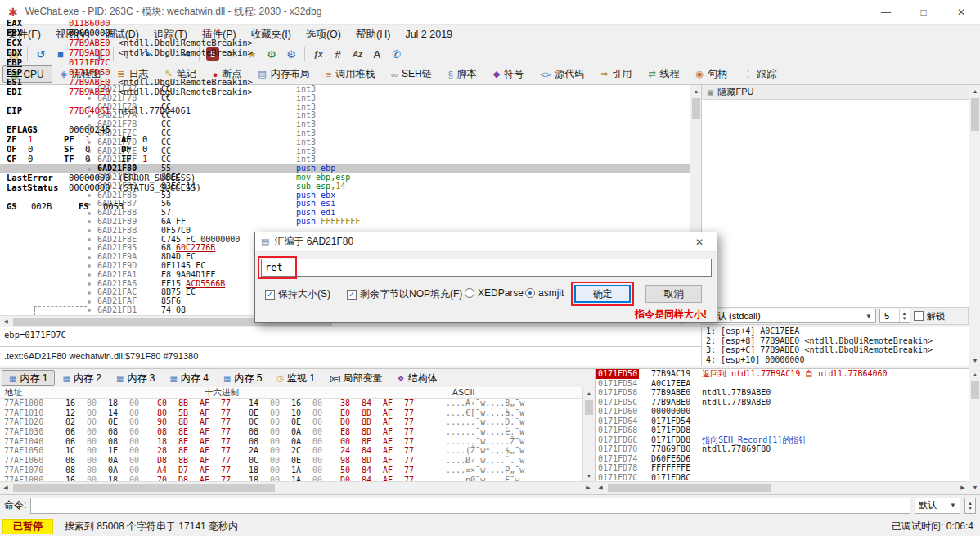  Describe the element at coordinates (492, 110) in the screenshot. I see `register-row: EIP77B64061ntdll.77B64061` at that location.